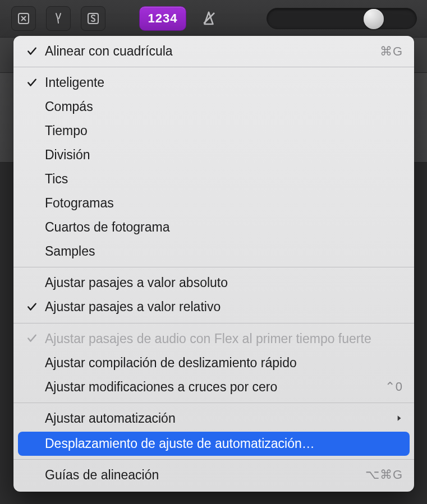 Image resolution: width=427 pixels, height=504 pixels. I want to click on tuning-fork-button, so click(58, 19).